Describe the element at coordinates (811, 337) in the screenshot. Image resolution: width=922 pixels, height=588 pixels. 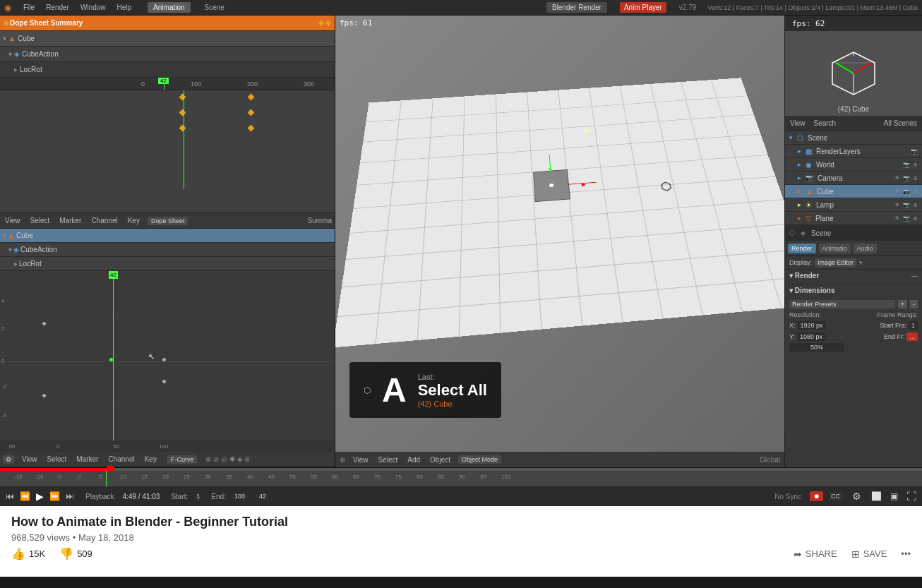
I see `res-y-value: 1080 px` at that location.